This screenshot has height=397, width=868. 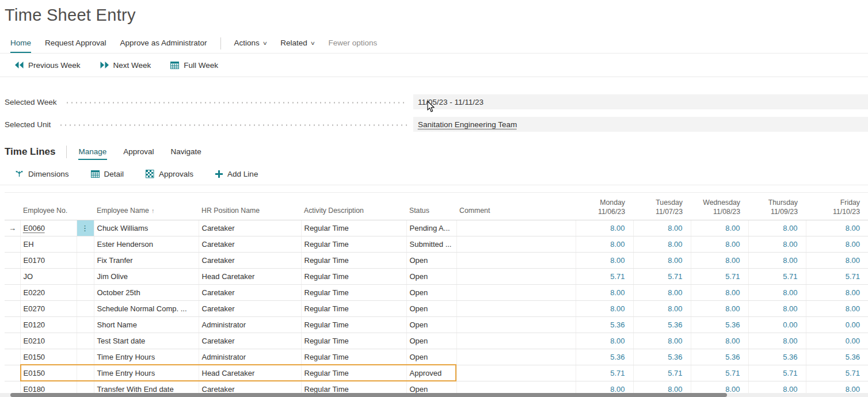 I want to click on menu-item-related: Related∨, so click(x=297, y=44).